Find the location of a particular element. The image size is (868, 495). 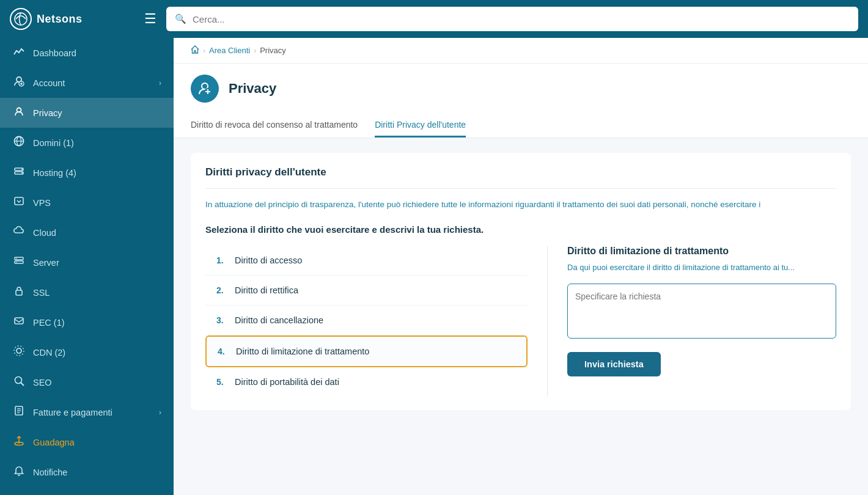

send-button: Invia richiesta is located at coordinates (614, 364).